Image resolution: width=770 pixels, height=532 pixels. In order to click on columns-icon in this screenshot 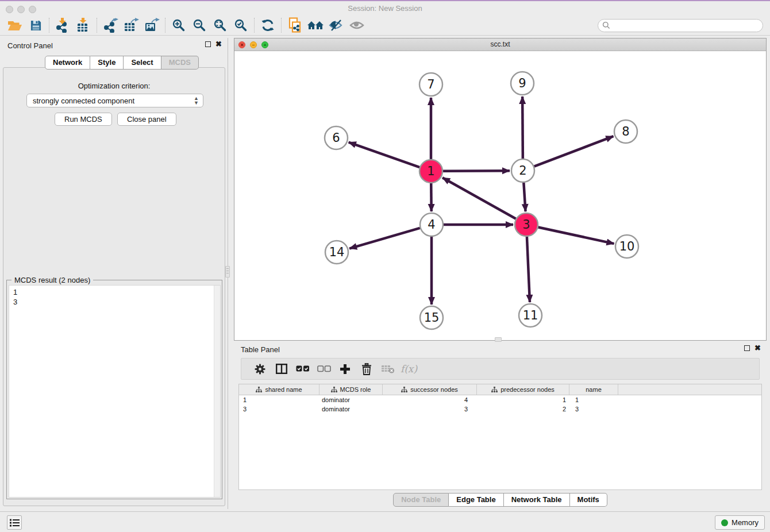, I will do `click(282, 369)`.